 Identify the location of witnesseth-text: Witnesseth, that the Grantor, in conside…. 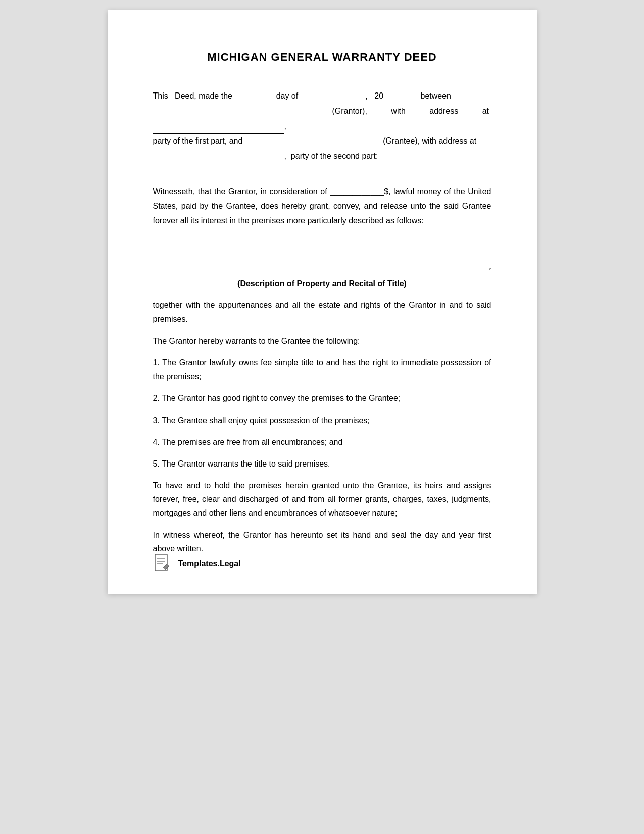
(322, 206).